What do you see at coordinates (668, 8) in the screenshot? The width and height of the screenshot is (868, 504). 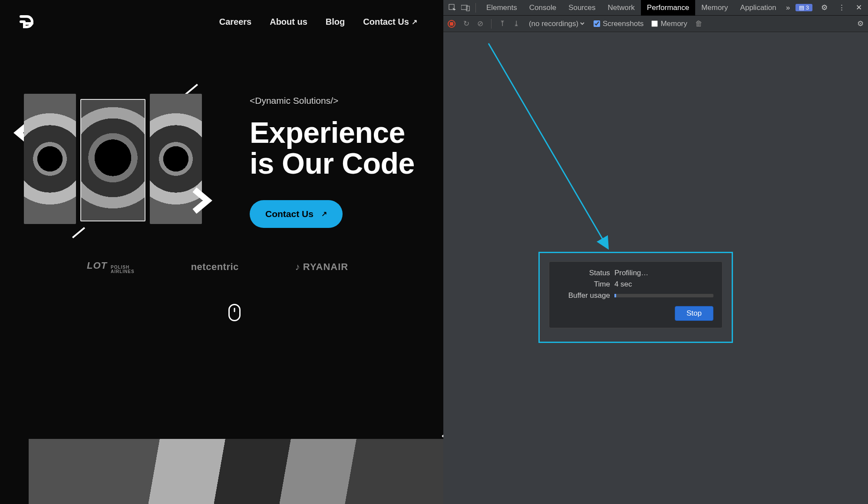 I see `tab-performance: Performance` at bounding box center [668, 8].